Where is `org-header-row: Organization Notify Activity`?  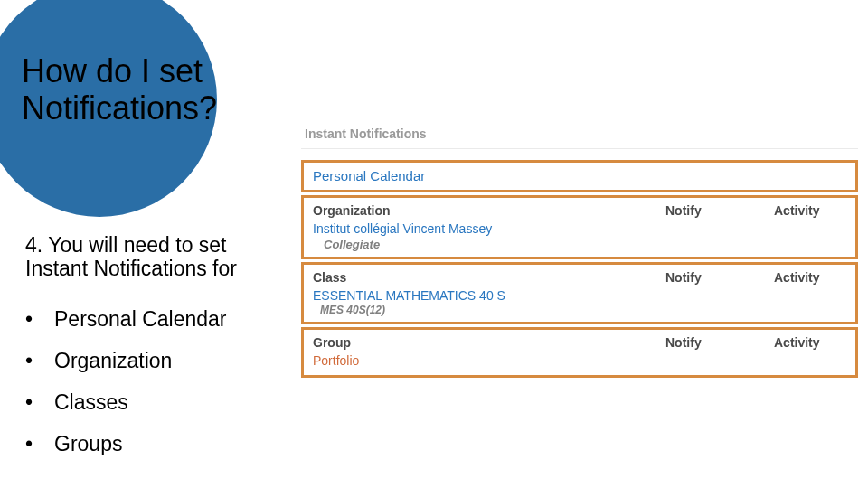 org-header-row: Organization Notify Activity is located at coordinates (580, 211).